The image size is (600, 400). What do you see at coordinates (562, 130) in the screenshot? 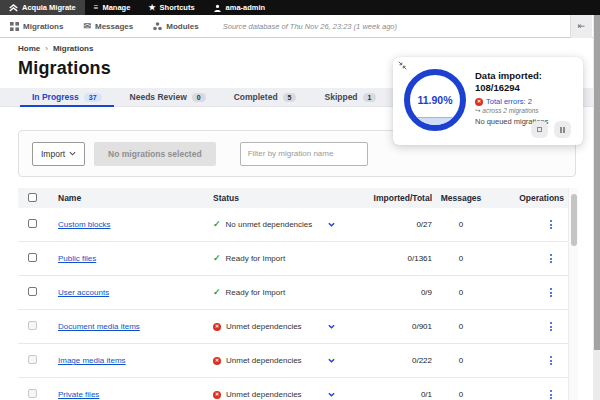
I see `pause-import-button` at bounding box center [562, 130].